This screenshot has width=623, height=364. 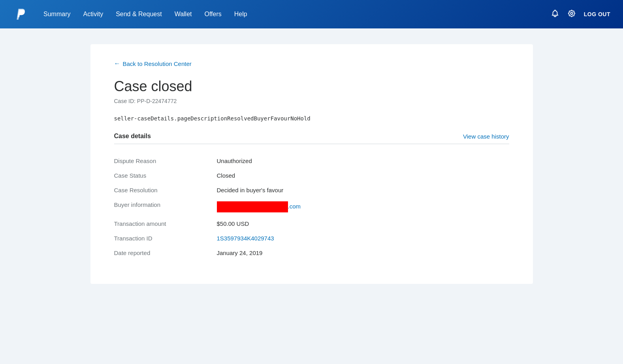 I want to click on nav-right-actions: LOG OUT, so click(x=581, y=14).